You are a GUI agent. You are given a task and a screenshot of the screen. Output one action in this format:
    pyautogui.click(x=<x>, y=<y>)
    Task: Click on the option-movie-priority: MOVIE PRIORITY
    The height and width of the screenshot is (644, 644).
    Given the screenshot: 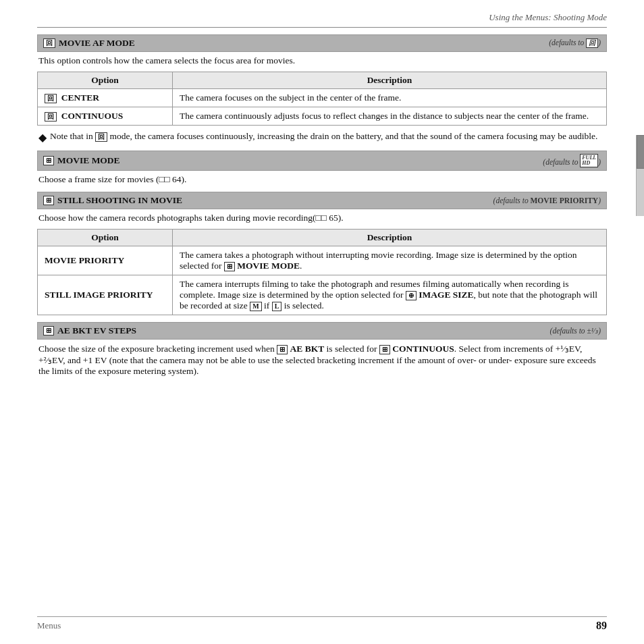 What is the action you would take?
    pyautogui.click(x=105, y=261)
    